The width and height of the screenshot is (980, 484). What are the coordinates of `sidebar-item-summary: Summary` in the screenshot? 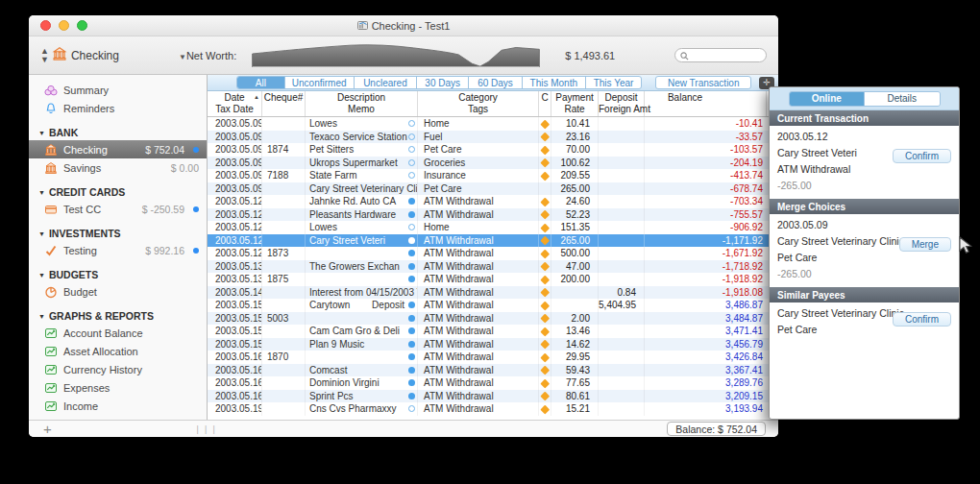 It's located at (117, 90).